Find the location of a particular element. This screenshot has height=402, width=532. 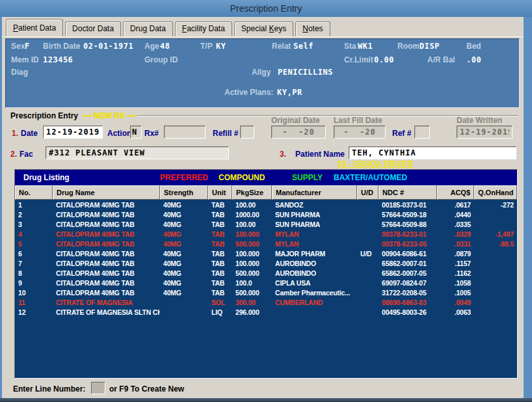

drug-row: 7CITALOPRAM 40MG TAB40MGTAB100.000AUROBI… is located at coordinates (266, 263).